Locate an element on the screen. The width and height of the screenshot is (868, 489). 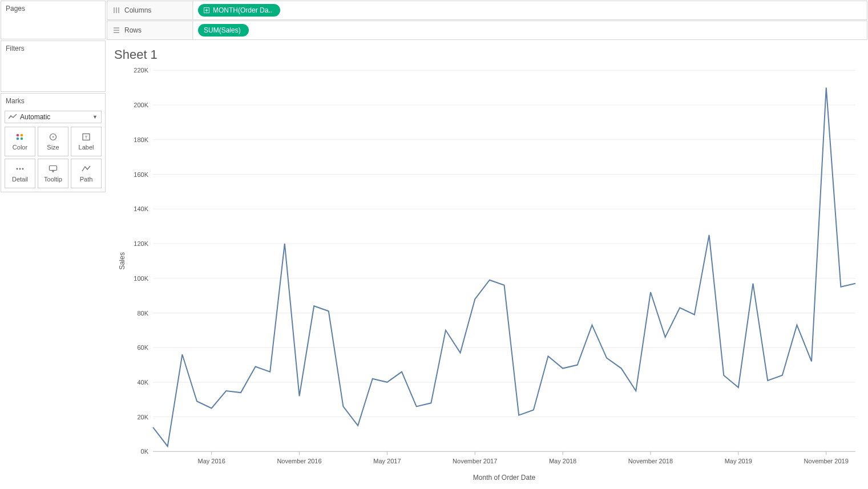
path-button: Path is located at coordinates (86, 173).